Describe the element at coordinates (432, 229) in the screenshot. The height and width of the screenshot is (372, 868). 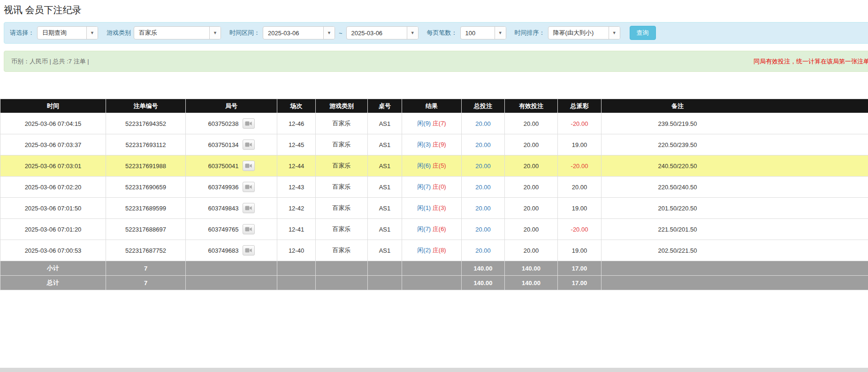
I see `result-cell: 闲(7) 庄(6)` at that location.